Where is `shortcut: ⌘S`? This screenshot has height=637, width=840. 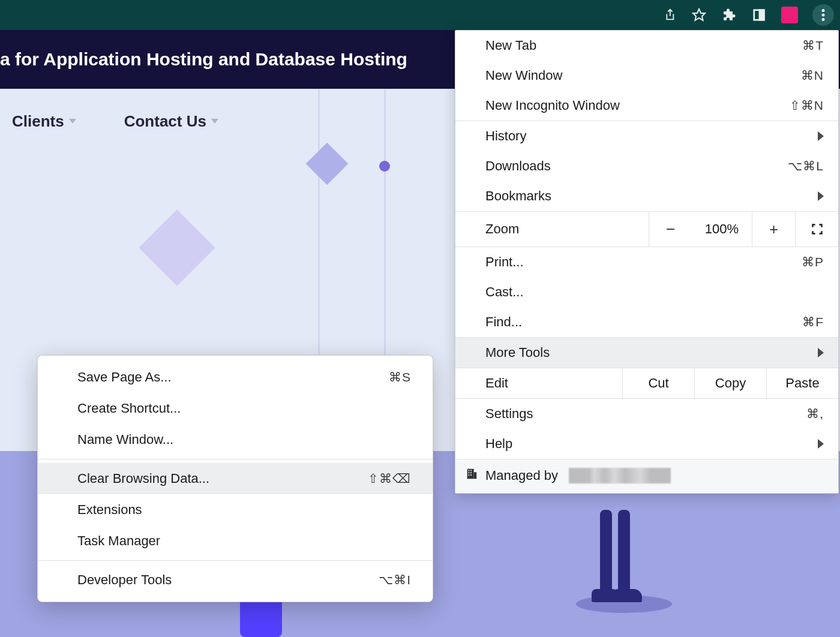
shortcut: ⌘S is located at coordinates (400, 377).